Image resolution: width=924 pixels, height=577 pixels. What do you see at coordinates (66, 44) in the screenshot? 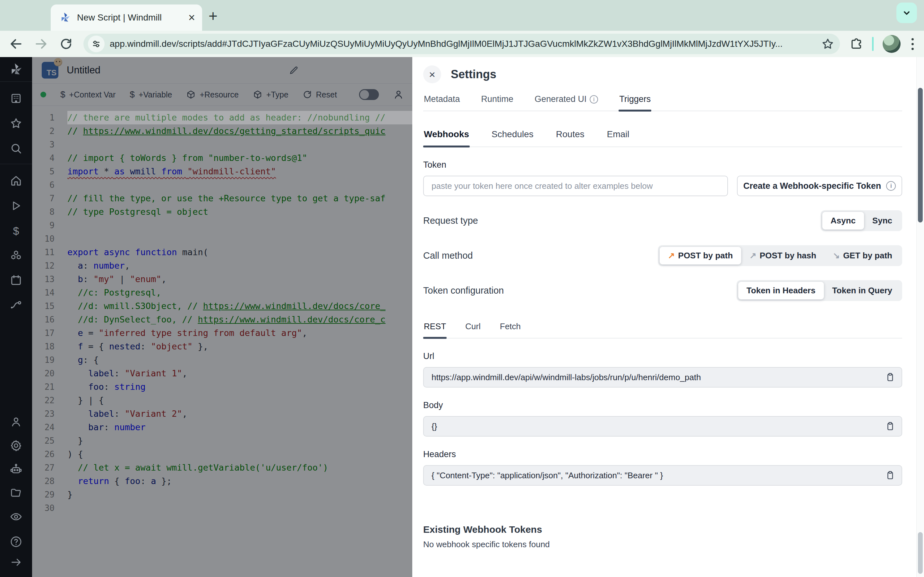
I see `reload-icon` at bounding box center [66, 44].